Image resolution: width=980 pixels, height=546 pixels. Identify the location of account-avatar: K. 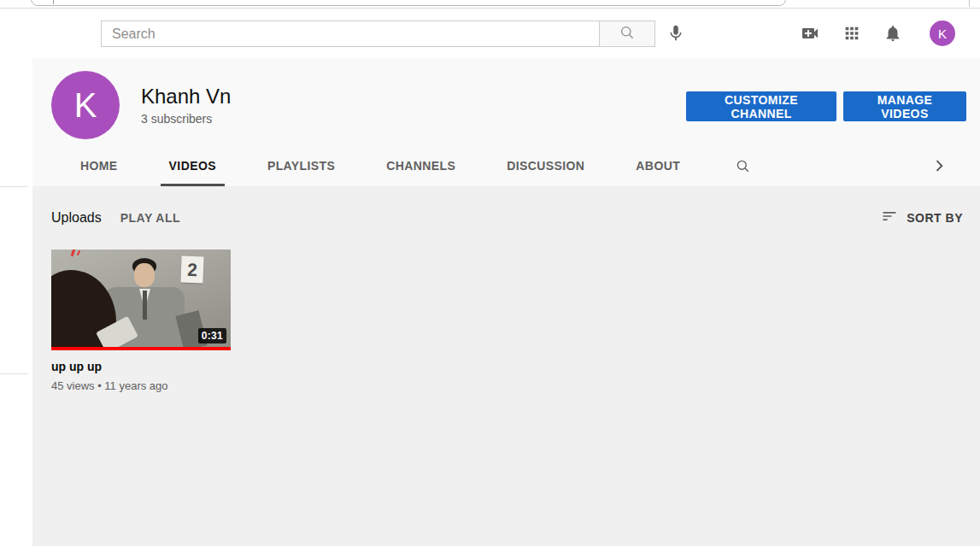
(942, 33).